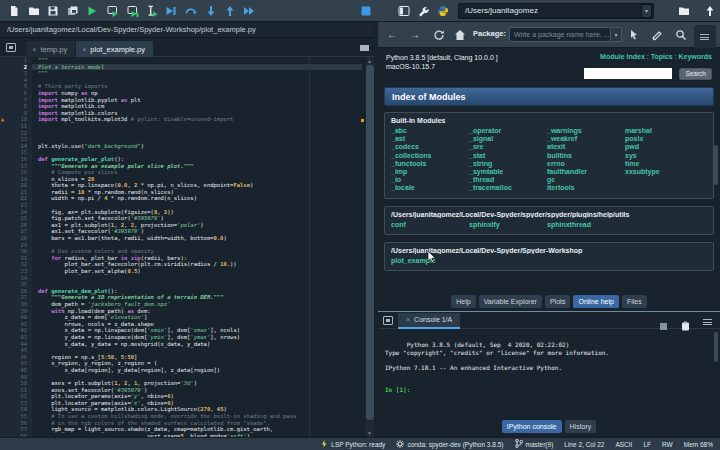 This screenshot has width=720, height=450. Describe the element at coordinates (586, 180) in the screenshot. I see `module-link: gc` at that location.